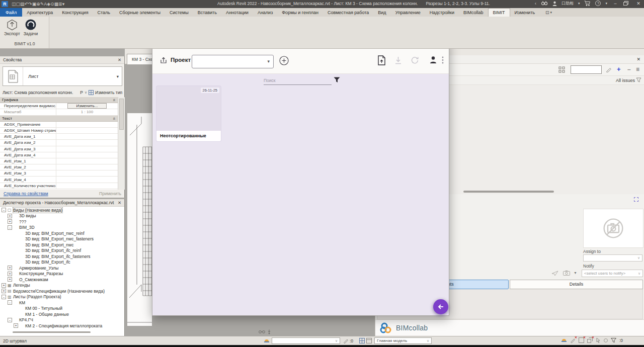  What do you see at coordinates (34, 4) in the screenshot?
I see `qat-icon: ▣` at bounding box center [34, 4].